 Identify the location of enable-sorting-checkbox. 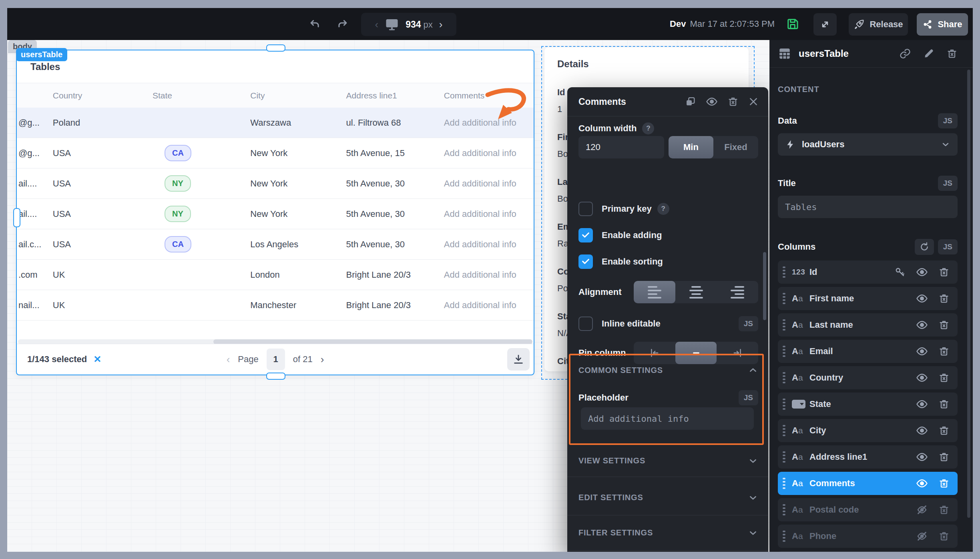
(586, 262).